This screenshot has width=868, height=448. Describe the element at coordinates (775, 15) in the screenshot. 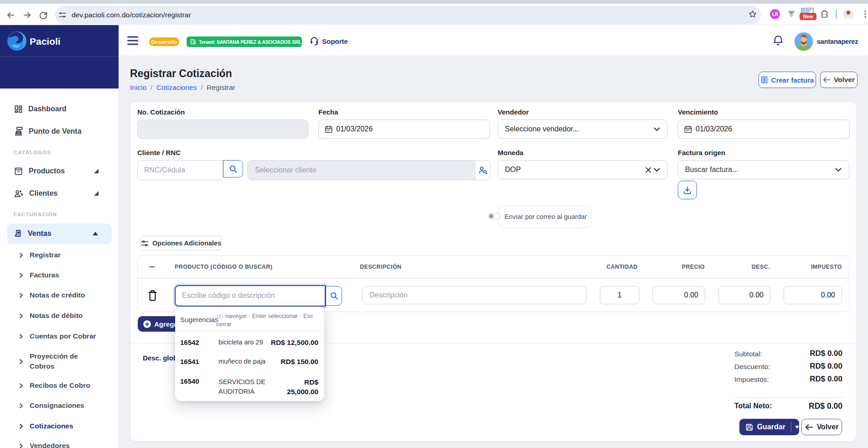

I see `svg-text: LR` at that location.